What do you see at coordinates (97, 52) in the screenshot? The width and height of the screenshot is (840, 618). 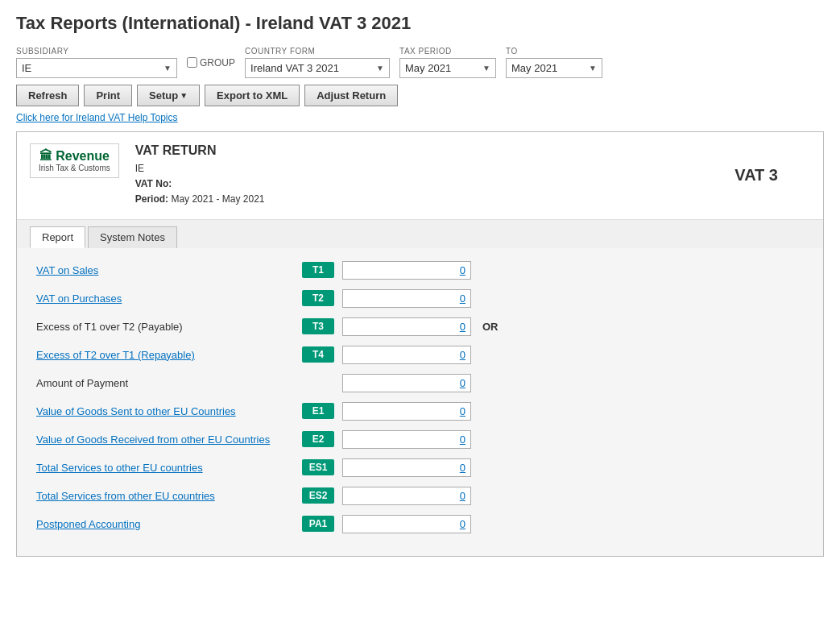 I see `subsidiary-label: SUBSIDIARY` at bounding box center [97, 52].